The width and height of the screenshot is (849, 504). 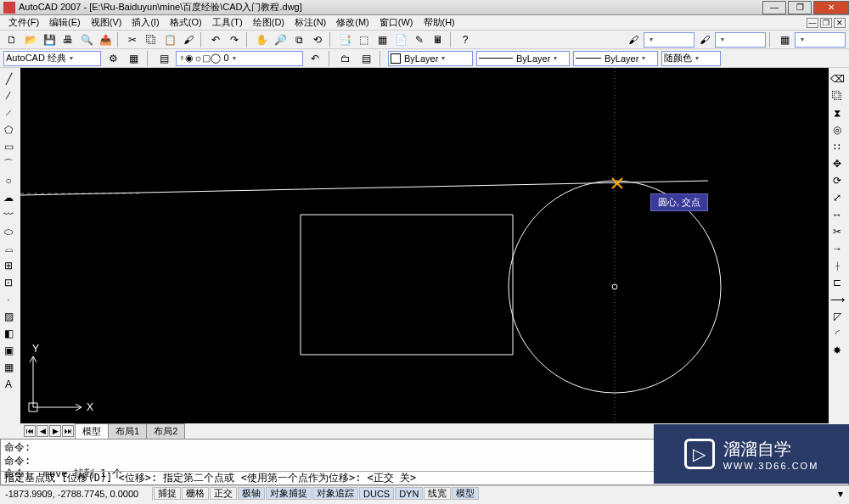 I want to click on copy-icon: ⿻, so click(x=151, y=40).